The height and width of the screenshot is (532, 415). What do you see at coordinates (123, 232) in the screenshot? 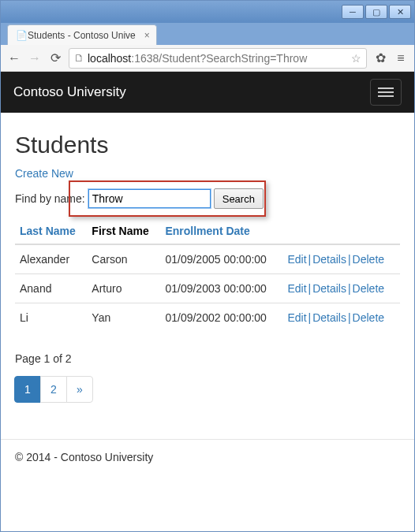
I see `col-first-name: First Name` at bounding box center [123, 232].